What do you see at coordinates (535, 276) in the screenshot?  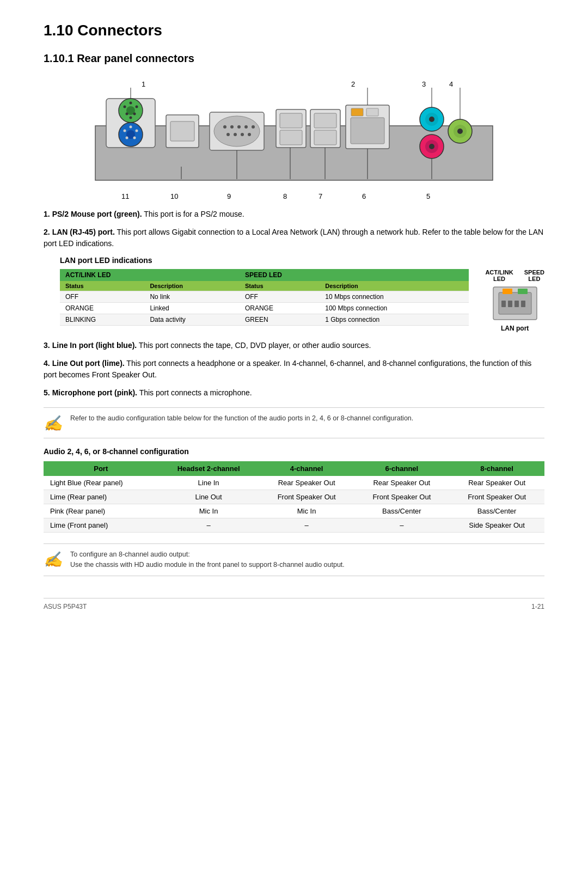 I see `speed-led-label: SPEEDLED` at bounding box center [535, 276].